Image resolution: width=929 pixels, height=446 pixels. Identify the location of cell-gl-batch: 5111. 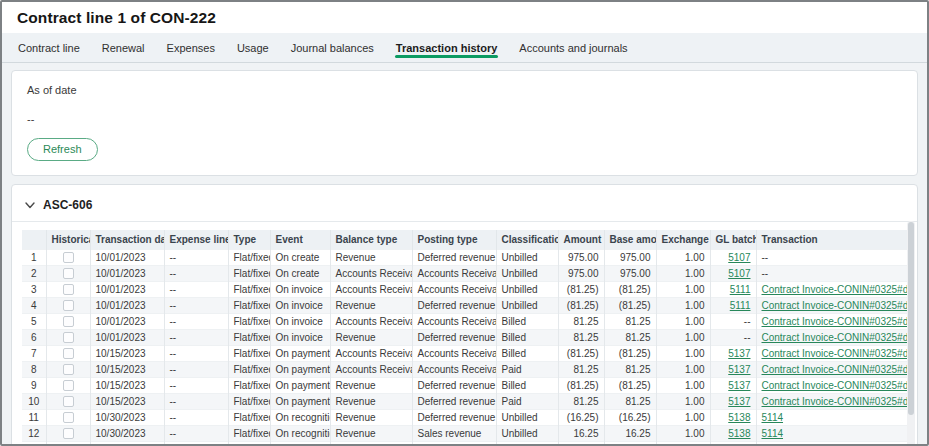
(733, 306).